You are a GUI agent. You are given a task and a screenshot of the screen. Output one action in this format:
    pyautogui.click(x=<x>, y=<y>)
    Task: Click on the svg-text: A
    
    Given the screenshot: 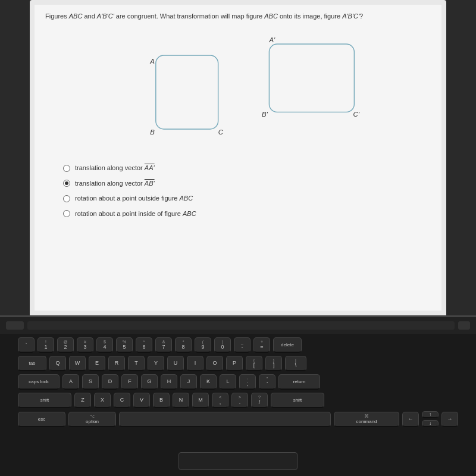 What is the action you would take?
    pyautogui.click(x=152, y=62)
    